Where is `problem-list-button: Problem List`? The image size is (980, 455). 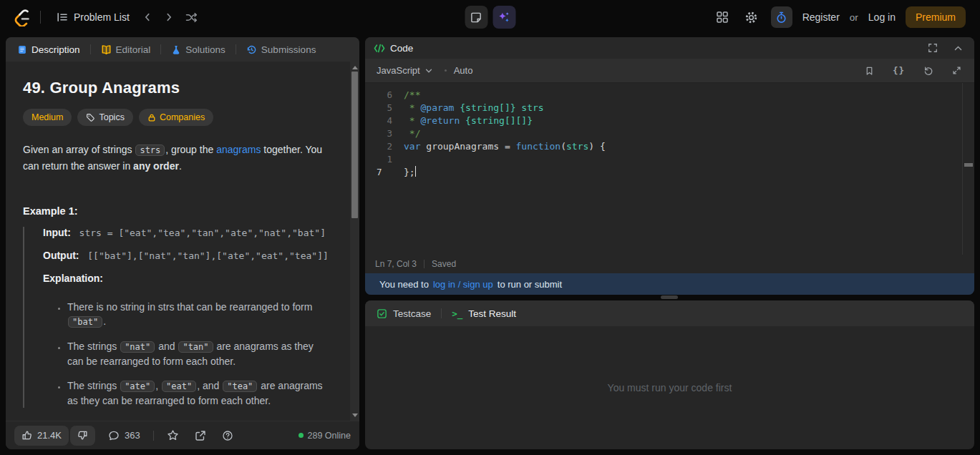 problem-list-button: Problem List is located at coordinates (93, 17).